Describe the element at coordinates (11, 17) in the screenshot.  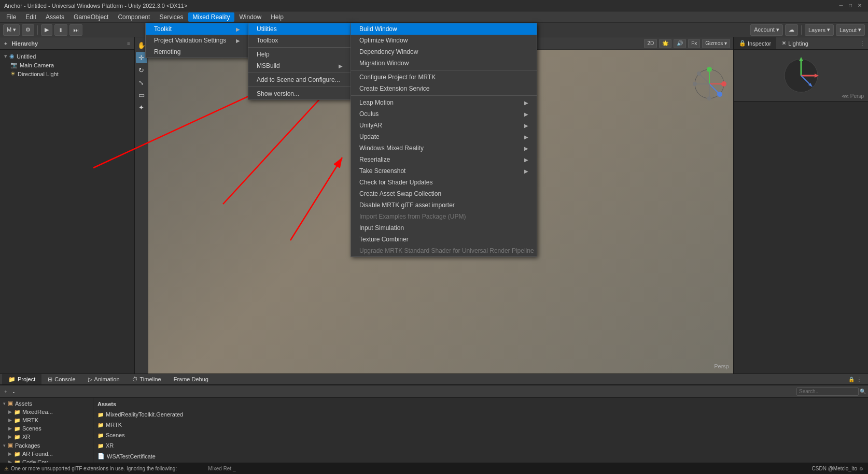
I see `menu-file: File` at that location.